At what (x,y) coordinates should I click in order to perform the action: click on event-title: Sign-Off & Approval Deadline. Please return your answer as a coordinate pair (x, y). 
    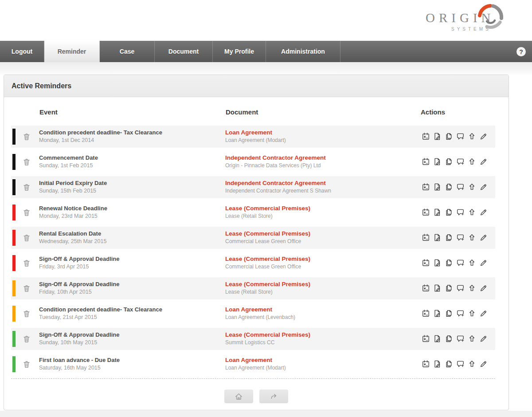
    Looking at the image, I should click on (79, 335).